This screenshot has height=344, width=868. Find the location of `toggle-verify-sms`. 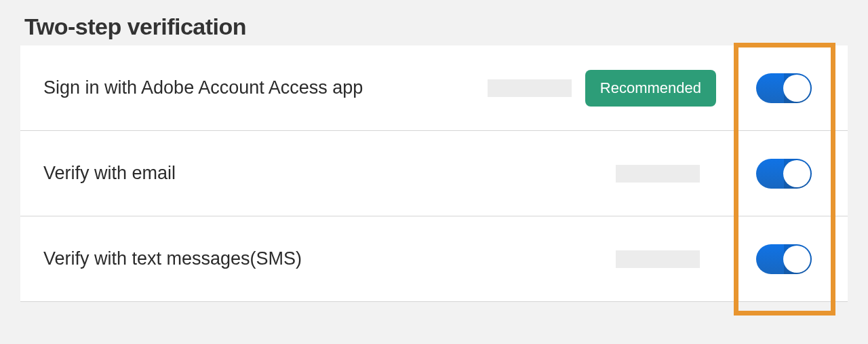

toggle-verify-sms is located at coordinates (784, 259).